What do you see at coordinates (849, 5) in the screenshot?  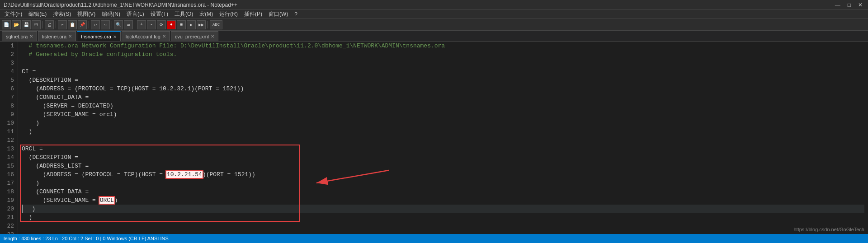 I see `maximize-button: □` at bounding box center [849, 5].